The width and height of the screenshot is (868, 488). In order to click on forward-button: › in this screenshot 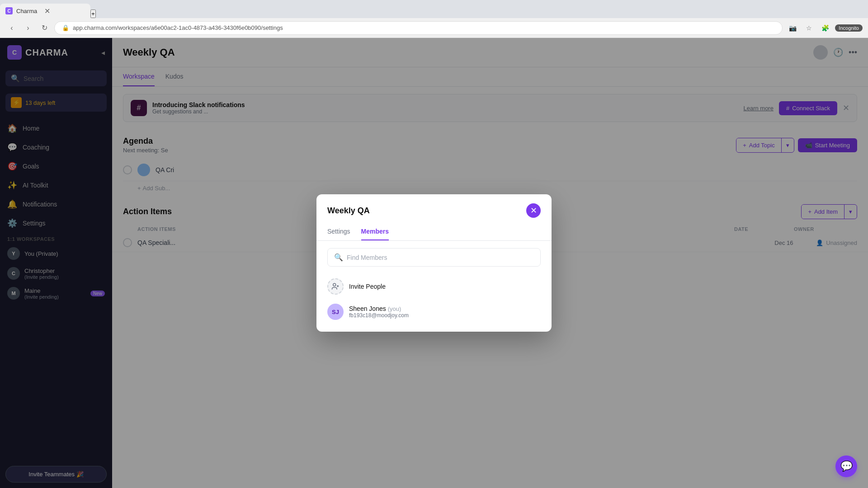, I will do `click(28, 28)`.